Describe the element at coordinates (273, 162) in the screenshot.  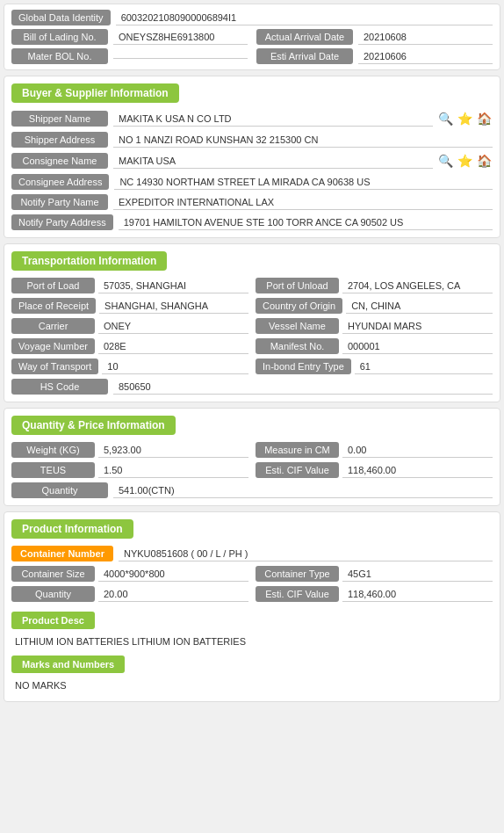
I see `consignee-name-value: MAKITA USA` at that location.